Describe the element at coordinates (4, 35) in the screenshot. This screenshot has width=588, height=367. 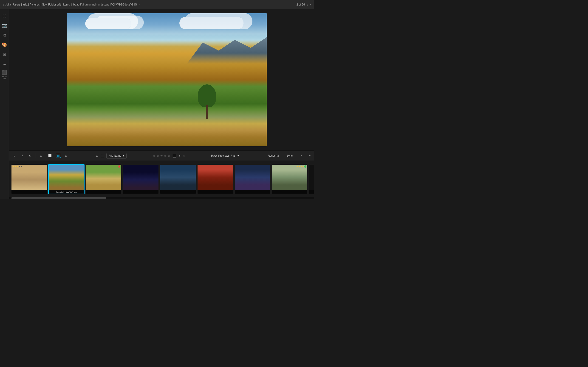
I see `icon-bar-layers-left: ⧉` at that location.